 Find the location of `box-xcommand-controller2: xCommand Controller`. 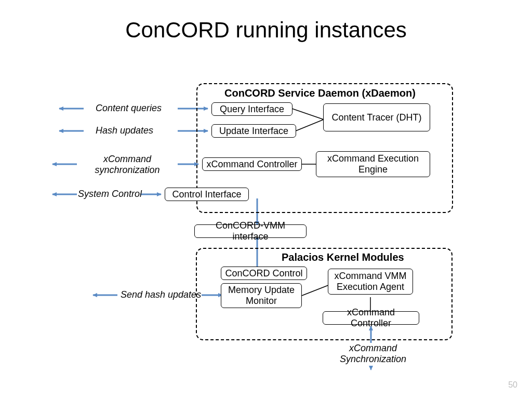

box-xcommand-controller2: xCommand Controller is located at coordinates (371, 318).